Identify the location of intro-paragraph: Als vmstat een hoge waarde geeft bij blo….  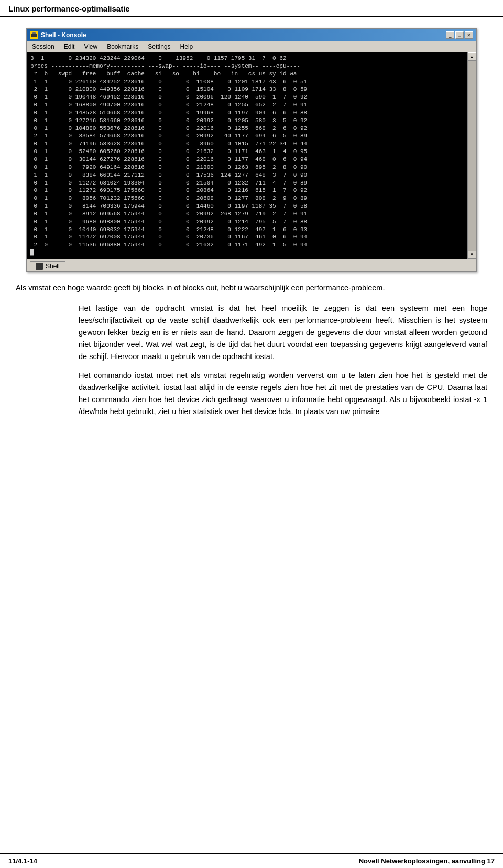
(252, 288).